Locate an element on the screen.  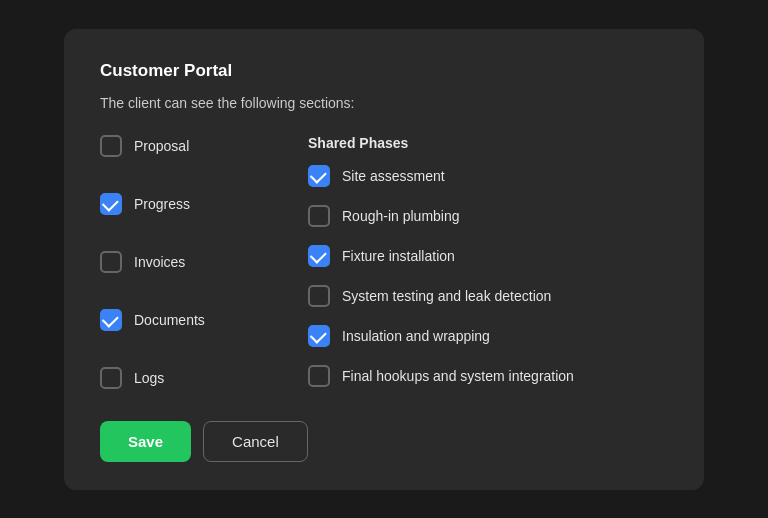
checkbox-site-assessment is located at coordinates (319, 176).